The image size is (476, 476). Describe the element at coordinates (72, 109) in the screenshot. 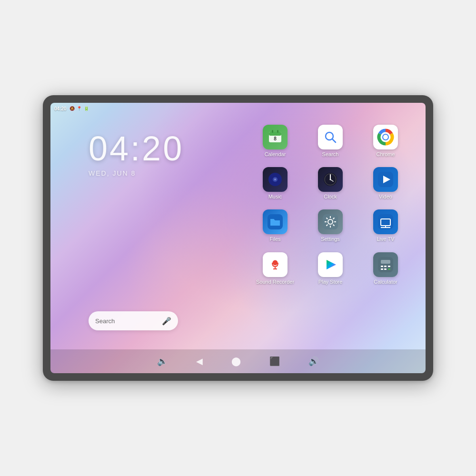

I see `status-icon-mute: 🔕` at that location.